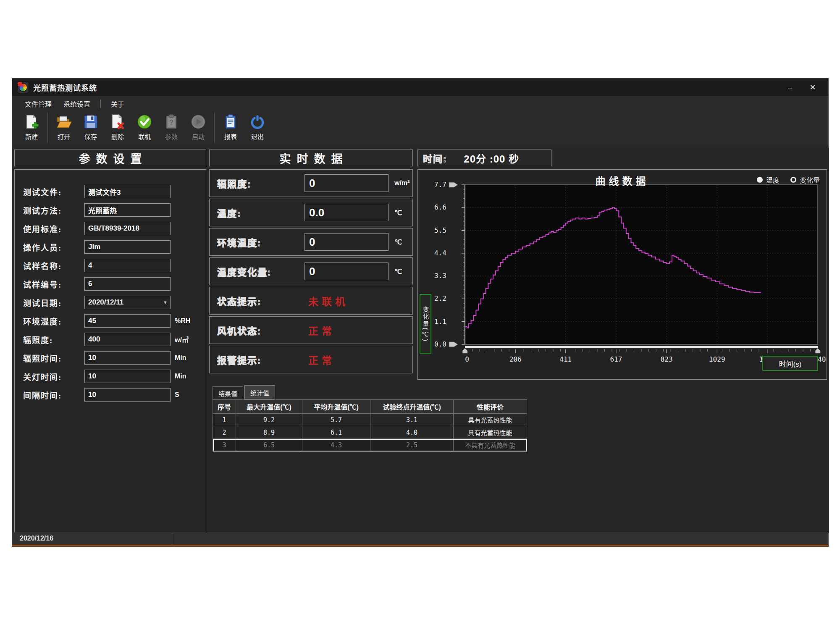 The height and width of the screenshot is (630, 840). I want to click on param-unit: S, so click(177, 395).